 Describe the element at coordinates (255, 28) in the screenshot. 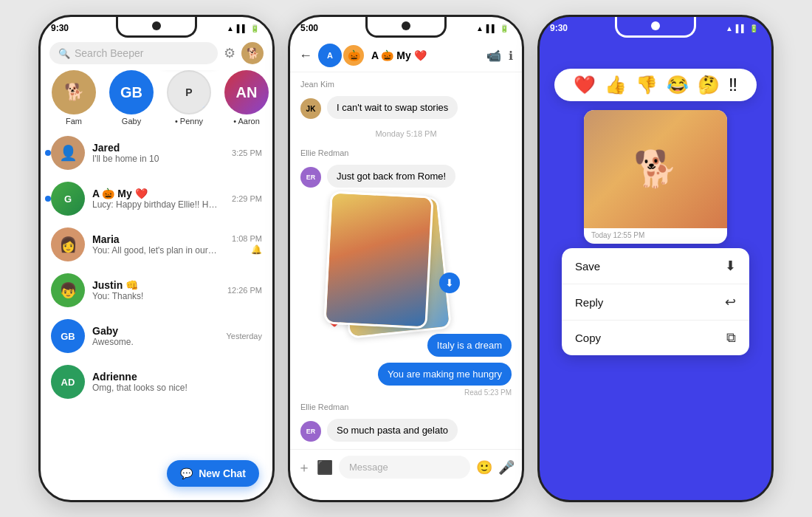

I see `battery-icon: 🔋` at that location.